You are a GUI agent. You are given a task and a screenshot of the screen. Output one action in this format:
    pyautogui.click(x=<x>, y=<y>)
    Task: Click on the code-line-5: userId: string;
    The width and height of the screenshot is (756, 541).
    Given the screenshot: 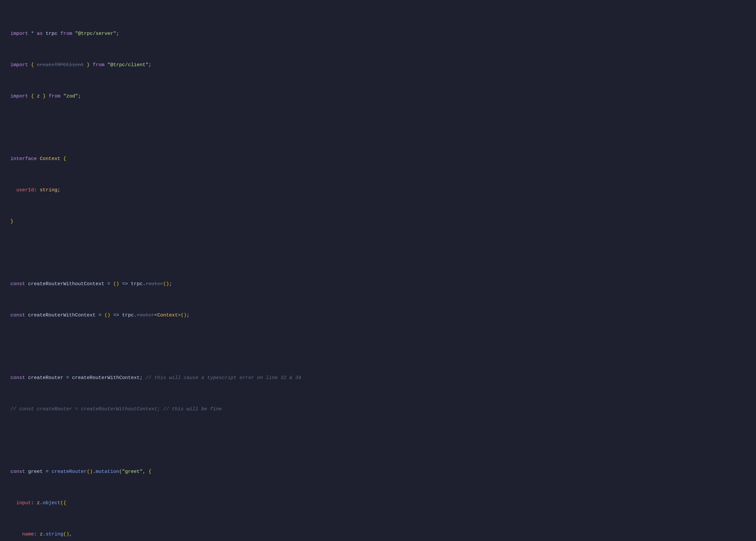 What is the action you would take?
    pyautogui.click(x=378, y=191)
    